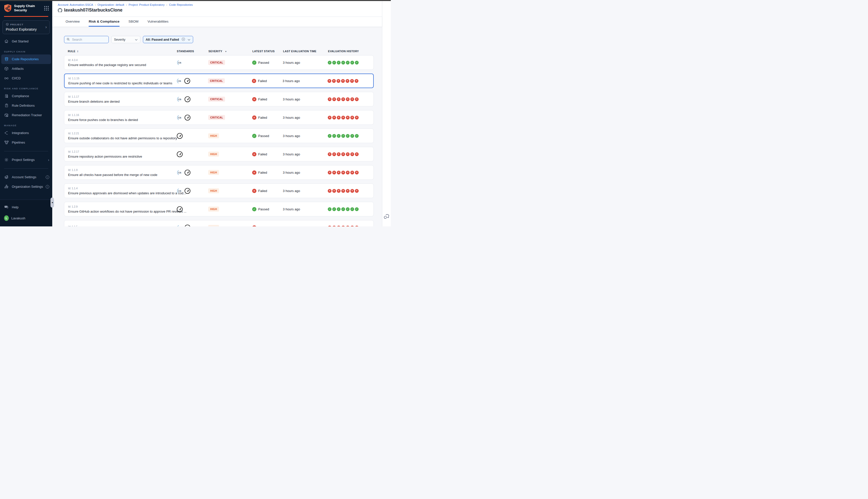 Image resolution: width=868 pixels, height=499 pixels. Describe the element at coordinates (26, 143) in the screenshot. I see `sidebar-item-pipelines: Pipelines` at that location.